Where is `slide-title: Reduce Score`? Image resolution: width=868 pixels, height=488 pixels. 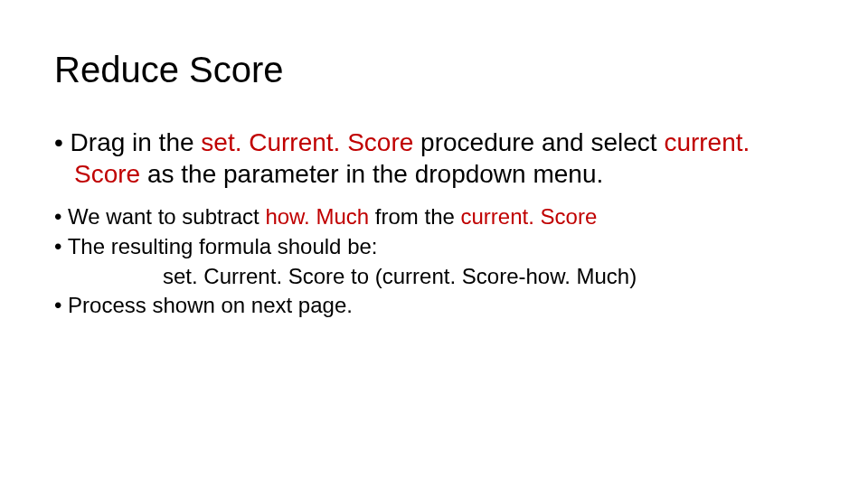
slide-title: Reduce Score is located at coordinates (168, 70).